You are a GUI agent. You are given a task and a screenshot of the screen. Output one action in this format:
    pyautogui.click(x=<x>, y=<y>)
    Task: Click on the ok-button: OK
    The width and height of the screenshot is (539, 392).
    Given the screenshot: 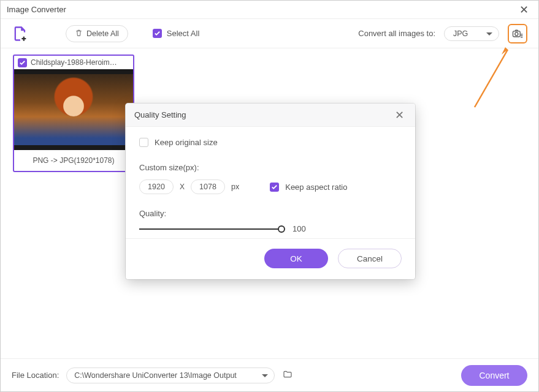 What is the action you would take?
    pyautogui.click(x=296, y=258)
    